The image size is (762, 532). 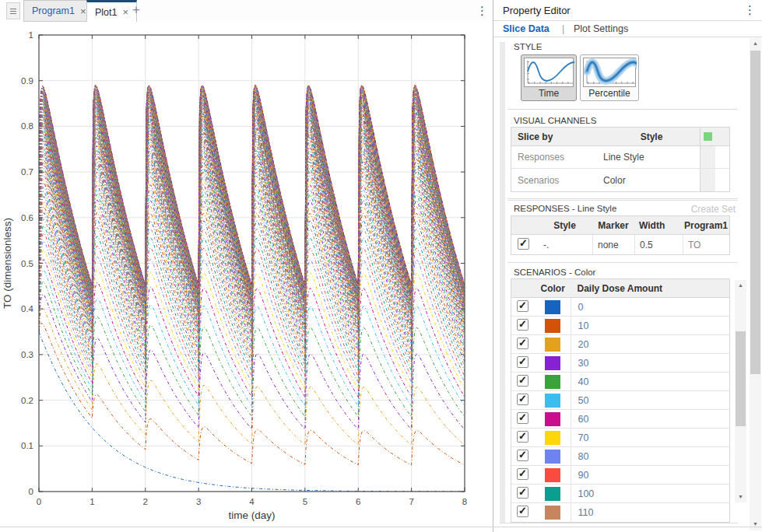 What do you see at coordinates (650, 513) in the screenshot?
I see `scenario-dose-label: 110` at bounding box center [650, 513].